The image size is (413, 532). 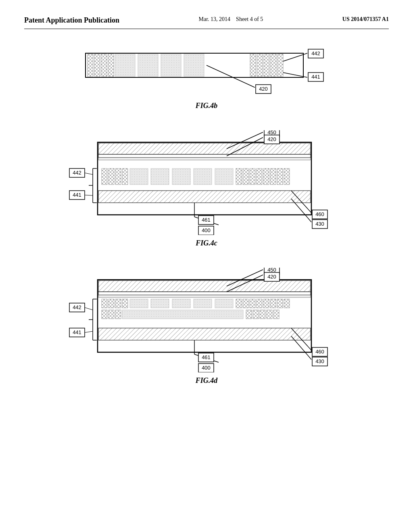 I want to click on patent-number: US 2014/071357 A1, so click(x=365, y=19).